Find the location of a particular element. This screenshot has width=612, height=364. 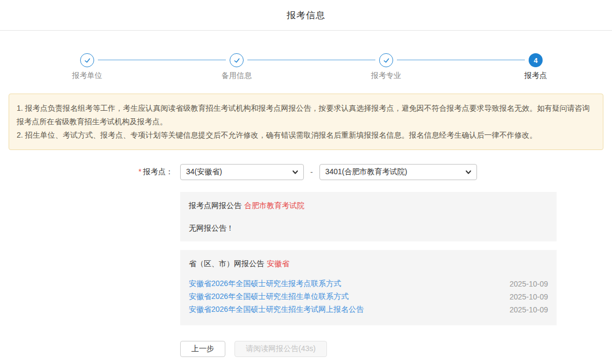

site-notice-header: 报考点网报公告合肥市教育考试院 is located at coordinates (368, 205).